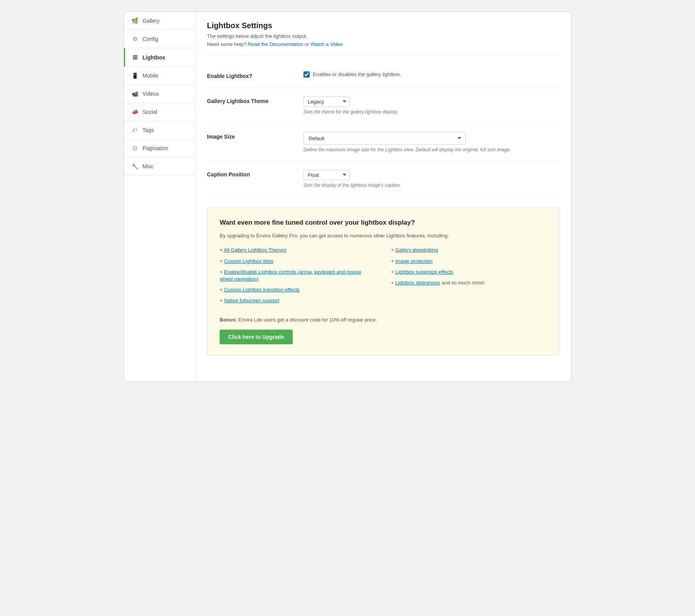 Image resolution: width=695 pixels, height=616 pixels. I want to click on sidebar-item-label-mobile: Mobile, so click(151, 76).